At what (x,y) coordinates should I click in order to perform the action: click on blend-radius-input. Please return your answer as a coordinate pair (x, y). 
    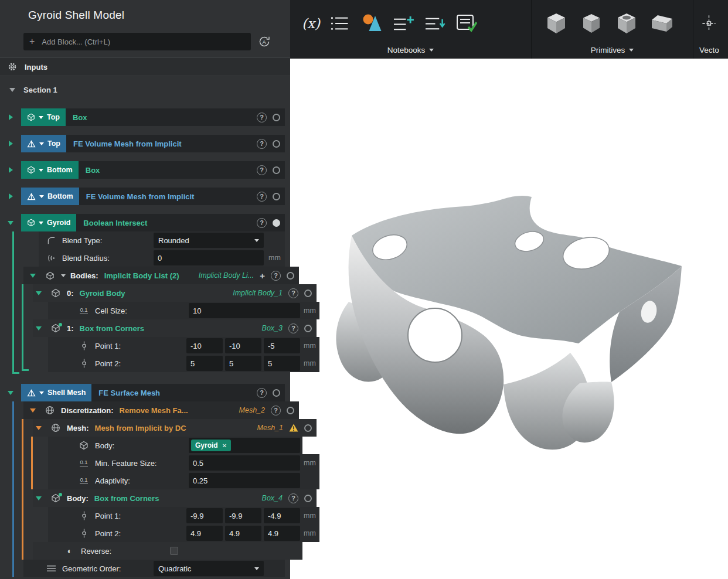
    Looking at the image, I should click on (209, 258).